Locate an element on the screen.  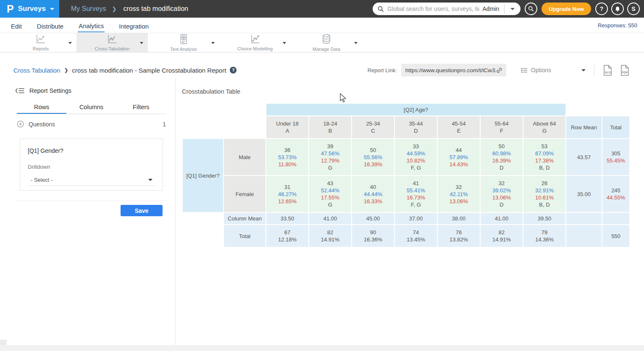
add-question-icon is located at coordinates (20, 124).